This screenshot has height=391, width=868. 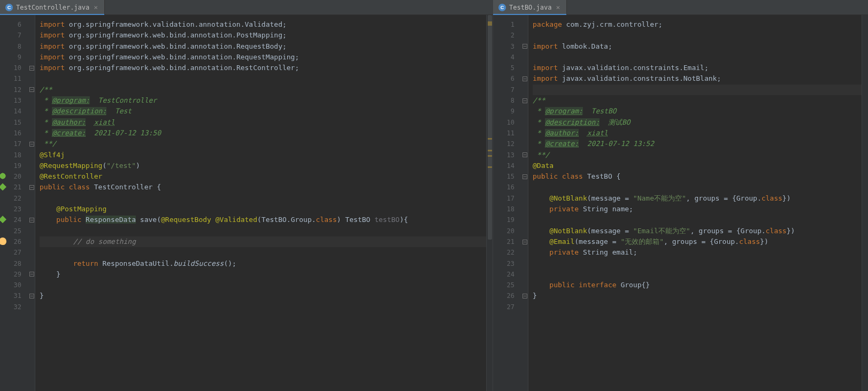 I want to click on code-line: package com.zyj.crm.controller;, so click(x=697, y=25).